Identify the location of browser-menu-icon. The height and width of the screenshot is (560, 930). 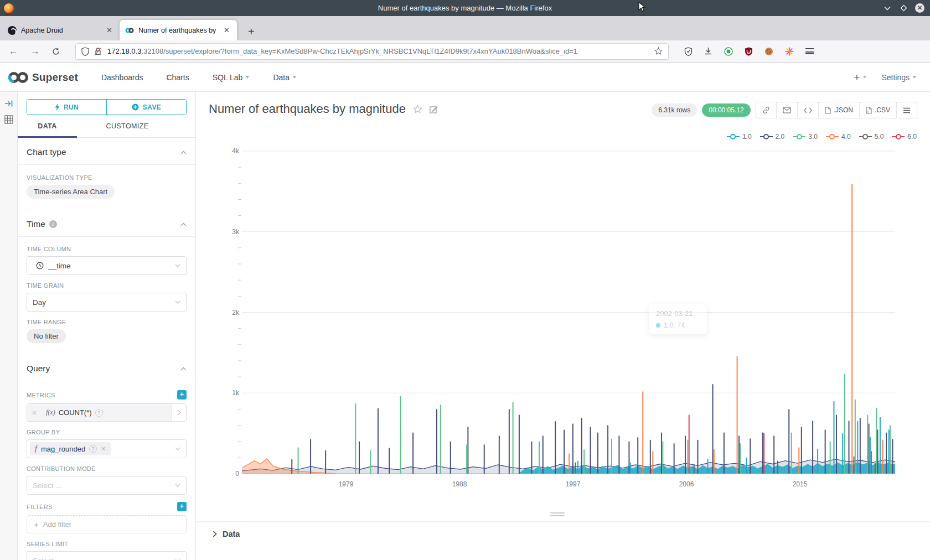
(809, 51).